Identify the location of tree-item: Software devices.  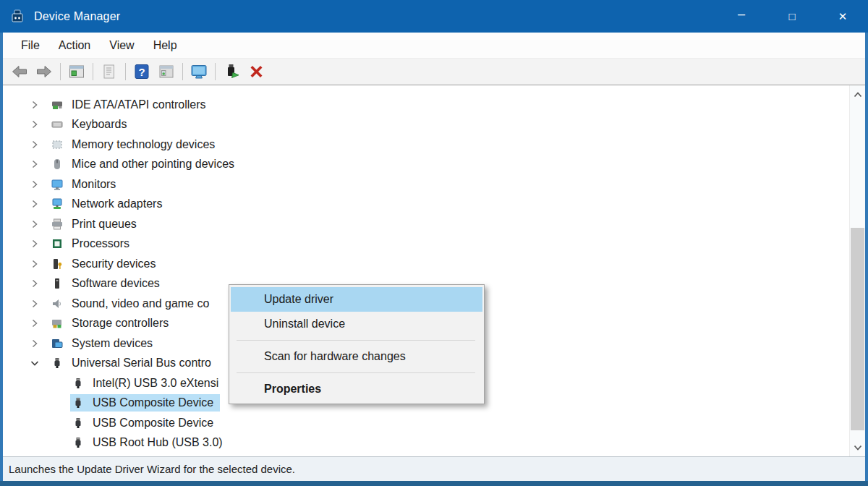
(108, 284).